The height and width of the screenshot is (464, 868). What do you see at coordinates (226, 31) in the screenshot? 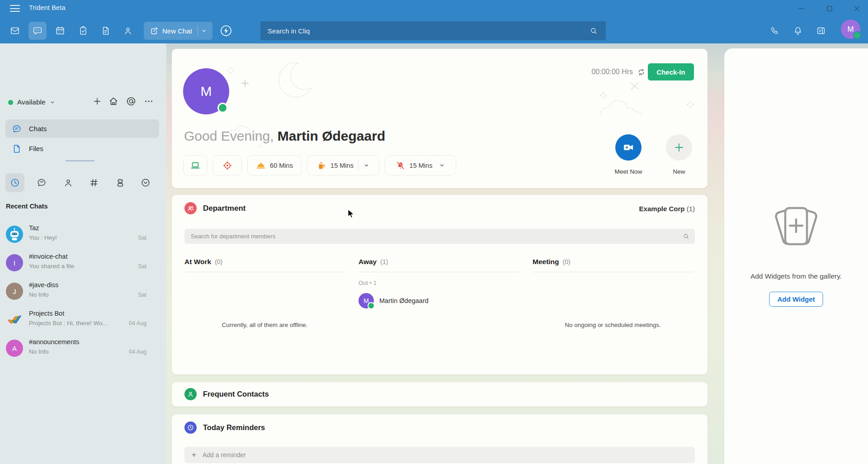
I see `quick-actions-bolt-icon` at bounding box center [226, 31].